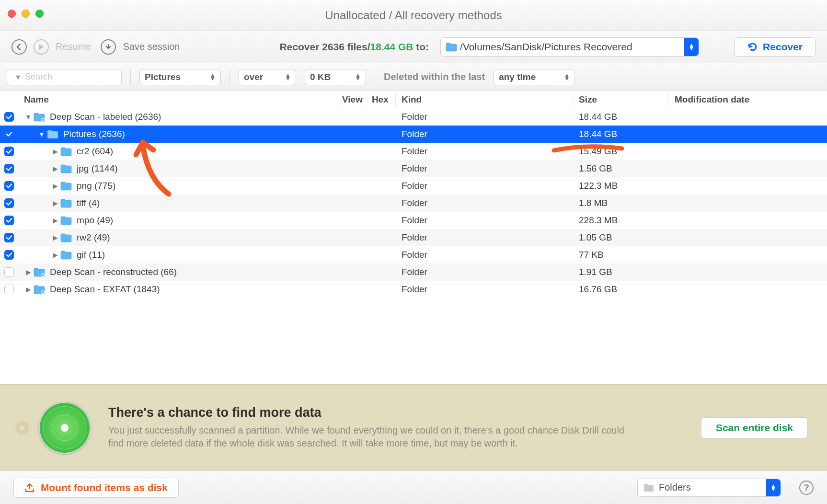 The image size is (827, 504). I want to click on row-name-cell: ▶ jpg (1144), so click(177, 169).